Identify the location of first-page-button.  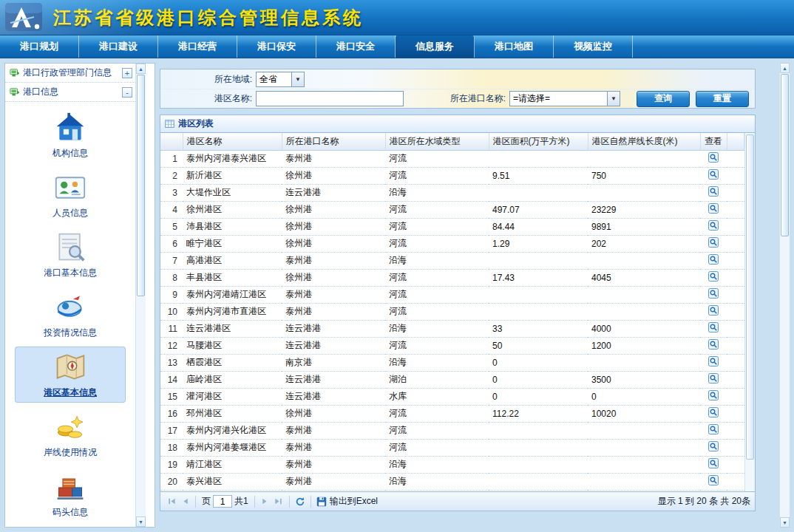
(172, 502).